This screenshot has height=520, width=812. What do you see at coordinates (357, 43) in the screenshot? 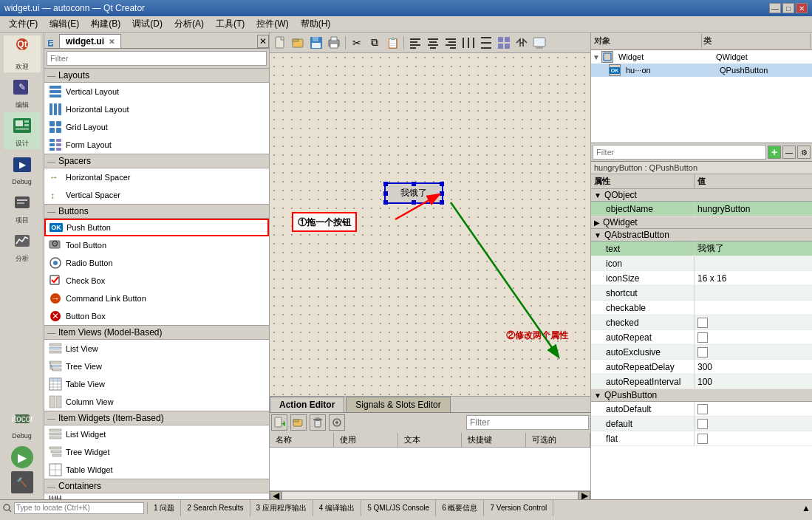
I see `toolbar-cut: ✂` at bounding box center [357, 43].